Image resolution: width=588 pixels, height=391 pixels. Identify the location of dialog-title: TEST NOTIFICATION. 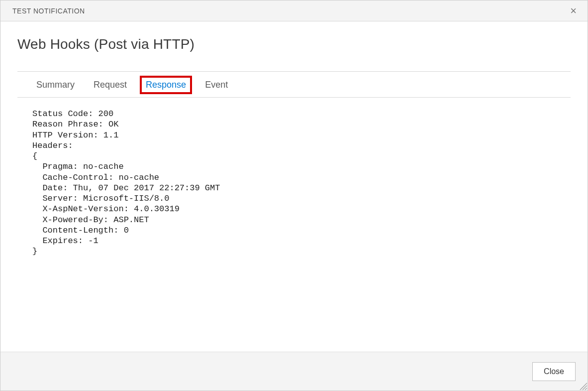
(49, 11).